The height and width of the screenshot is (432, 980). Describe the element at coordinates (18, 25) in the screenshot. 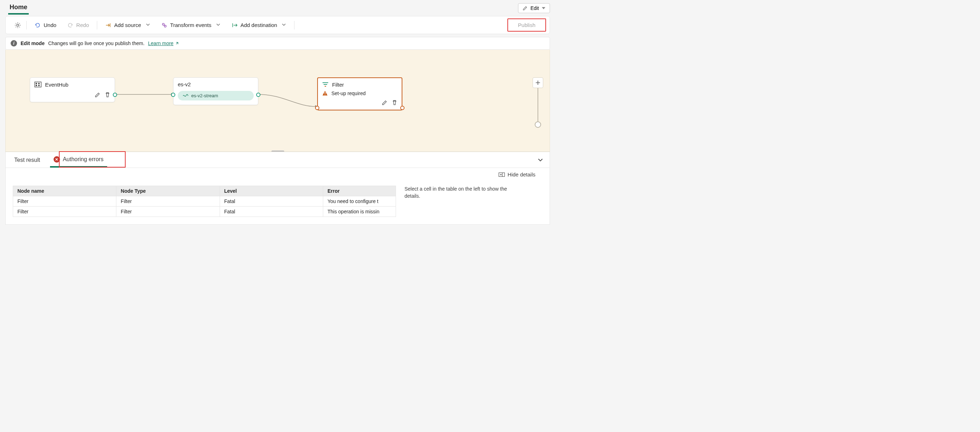

I see `gear-icon` at that location.